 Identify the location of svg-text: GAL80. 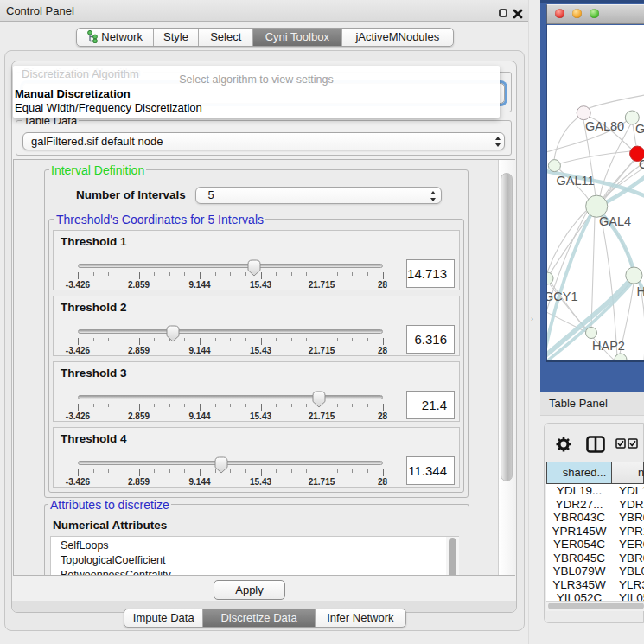
(605, 126).